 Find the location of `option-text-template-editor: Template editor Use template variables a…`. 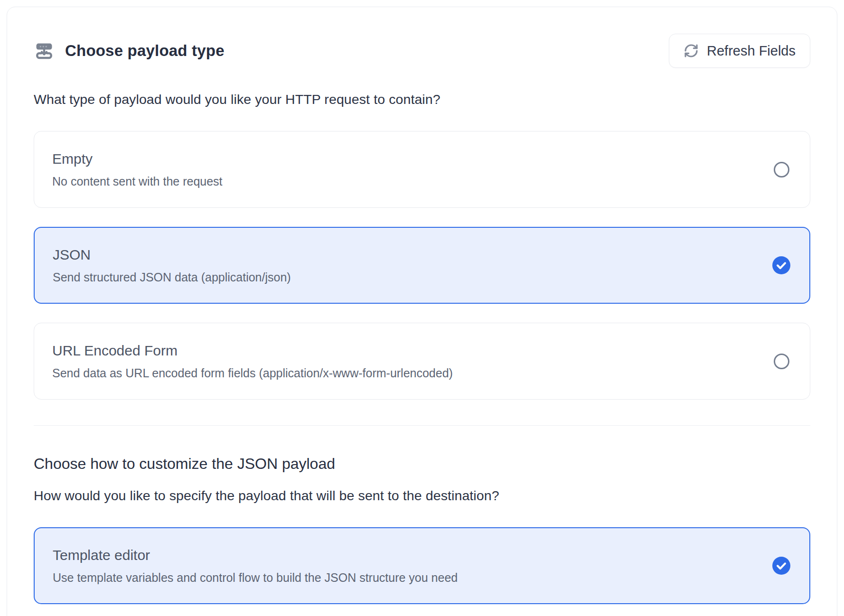

option-text-template-editor: Template editor Use template variables a… is located at coordinates (262, 566).